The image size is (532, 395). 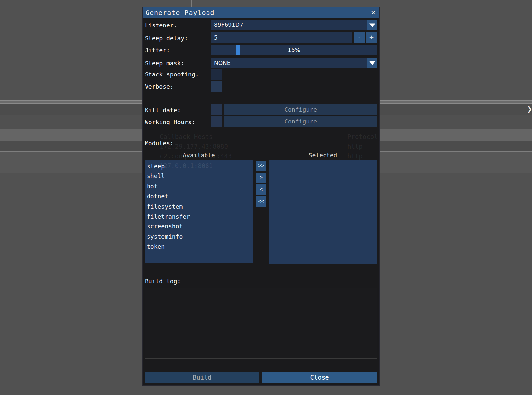 I want to click on modules-label: Modules:, so click(x=159, y=143).